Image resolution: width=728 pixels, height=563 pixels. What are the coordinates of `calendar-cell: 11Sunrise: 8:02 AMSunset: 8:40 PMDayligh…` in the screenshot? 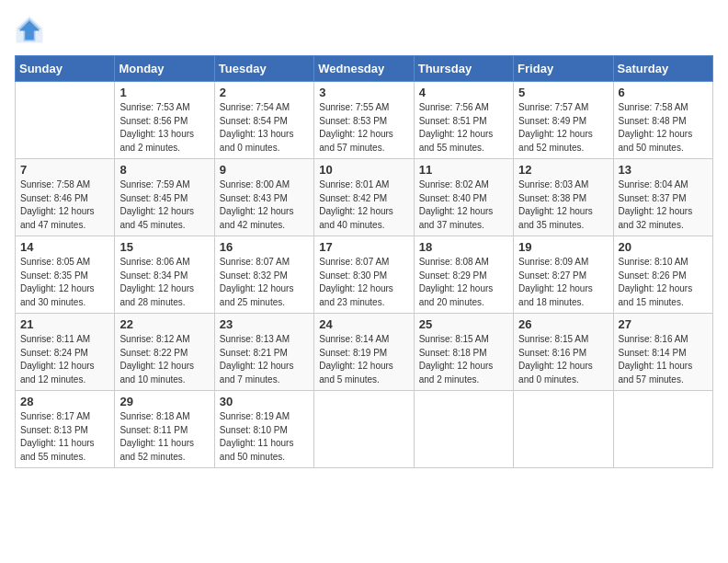 It's located at (463, 198).